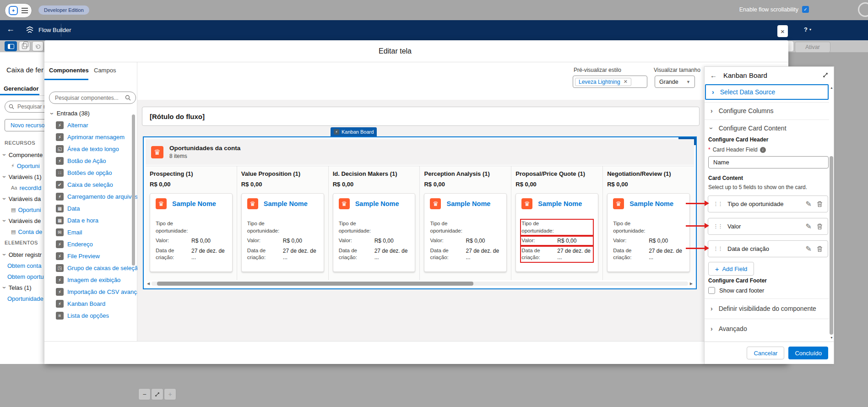 This screenshot has height=407, width=868. What do you see at coordinates (767, 329) in the screenshot?
I see `section-advanced: › Avançado` at bounding box center [767, 329].